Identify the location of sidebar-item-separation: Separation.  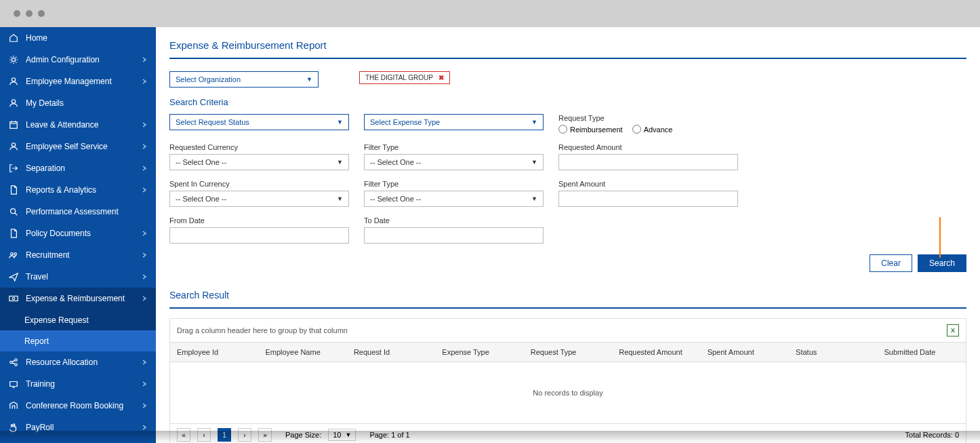
(78, 168).